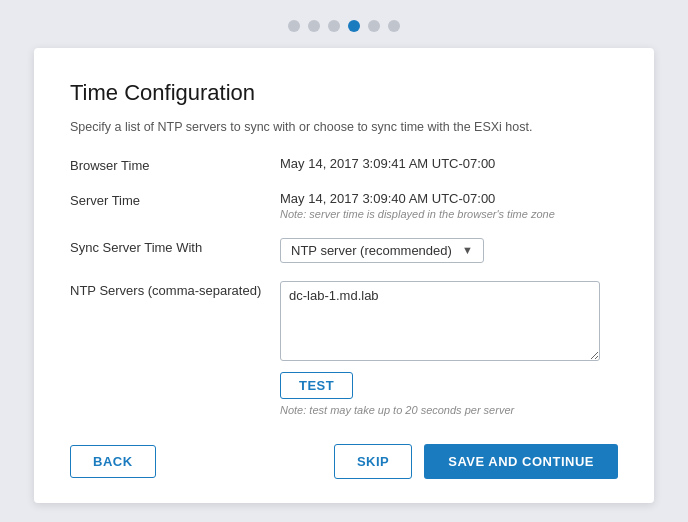  Describe the element at coordinates (418, 214) in the screenshot. I see `server-time-note: Note: server time is displayed in the br…` at that location.